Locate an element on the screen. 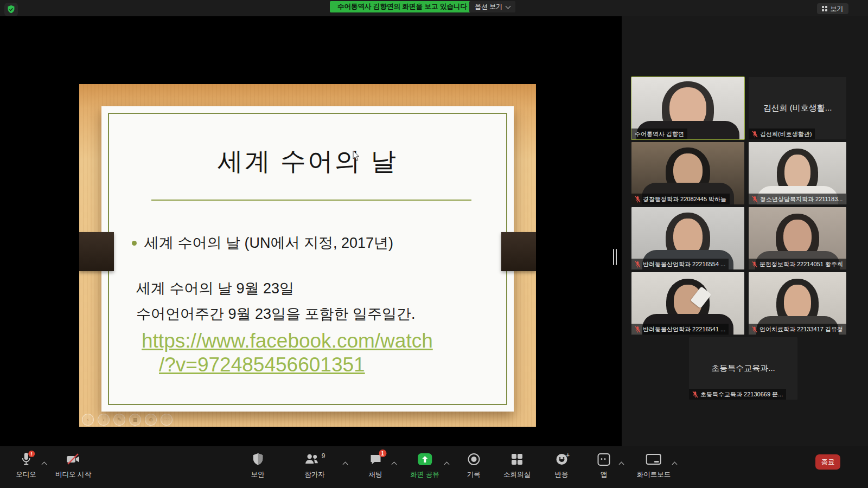 This screenshot has width=868, height=488. participants-label: 참가자 is located at coordinates (315, 475).